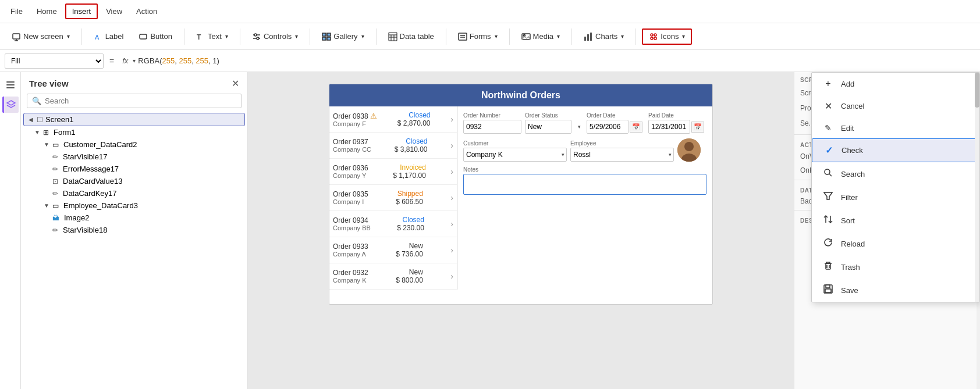 The image size is (980, 389). I want to click on search-icon, so click(828, 174).